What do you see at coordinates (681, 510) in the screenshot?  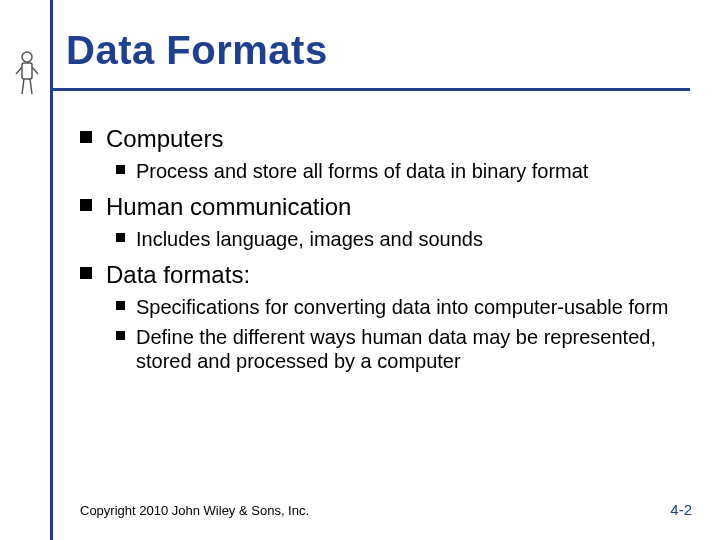 I see `page-number: 4-2` at bounding box center [681, 510].